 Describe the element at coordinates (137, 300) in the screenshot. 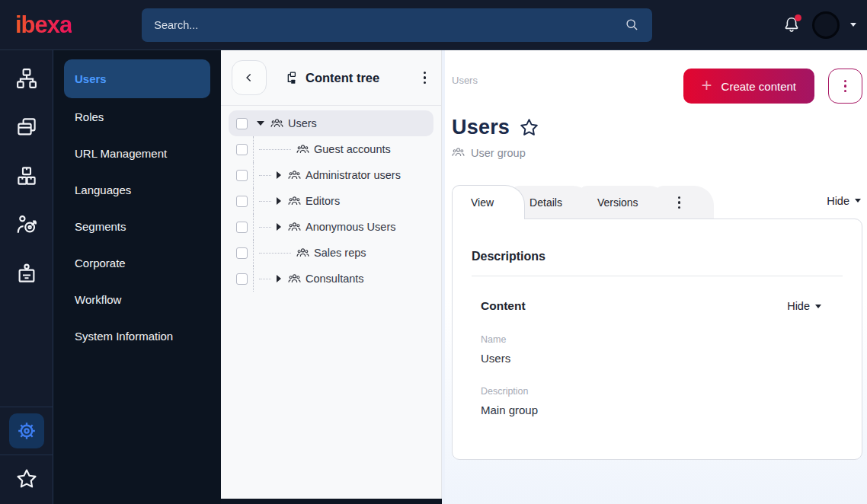

I see `sidebar-item-workflow: Workflow` at that location.